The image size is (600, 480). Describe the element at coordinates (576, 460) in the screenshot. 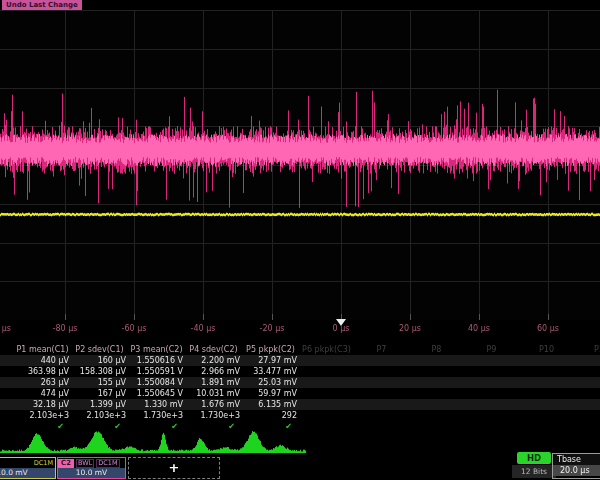

I see `timebase-label: Tbase` at that location.